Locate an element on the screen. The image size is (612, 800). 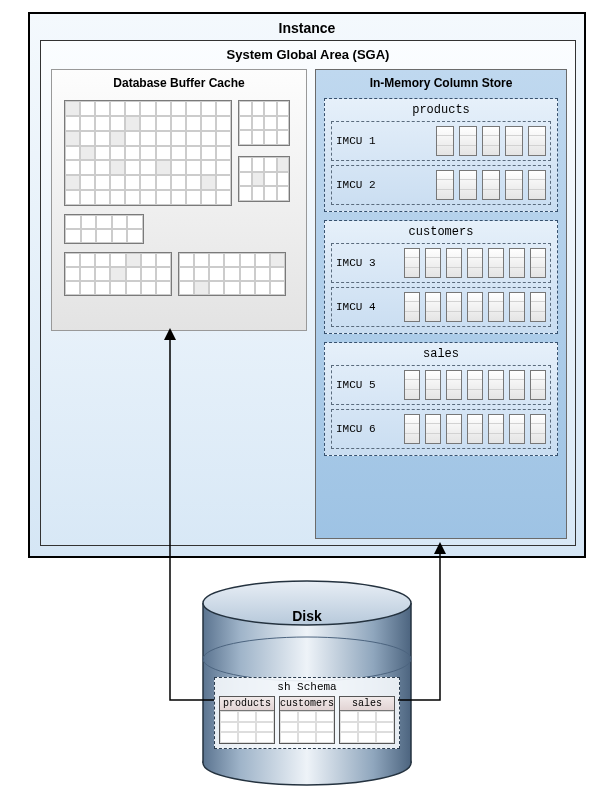
imcu-row: IMCU 2 is located at coordinates (441, 185).